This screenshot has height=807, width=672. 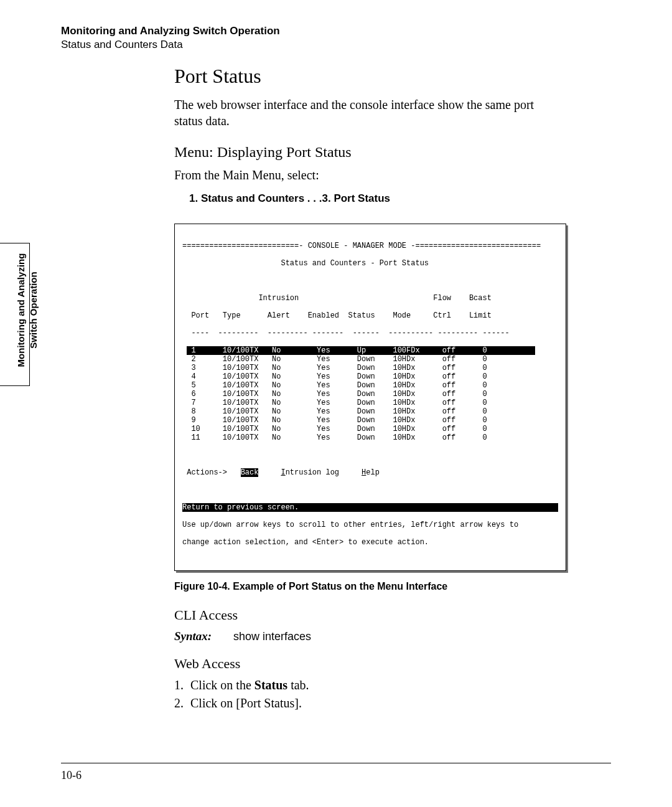 I want to click on console-hdr1: Intrusion Flow Bcast, so click(x=370, y=298).